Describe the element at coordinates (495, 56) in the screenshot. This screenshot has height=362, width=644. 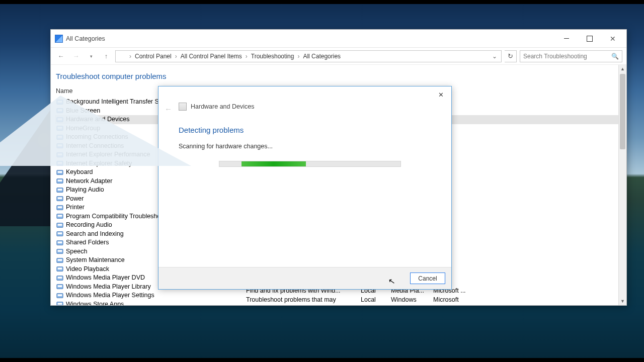
I see `address-dropdown: ⌄` at that location.